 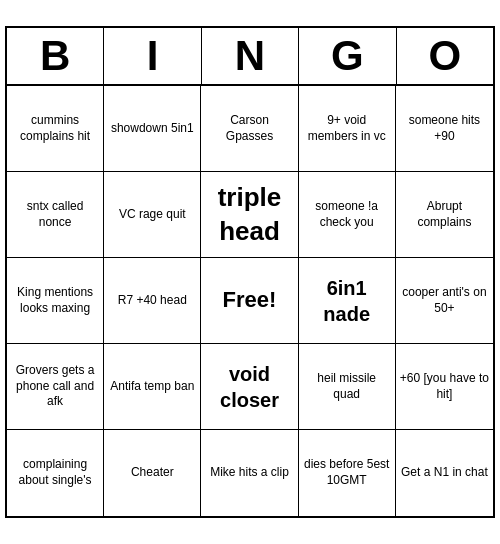 What do you see at coordinates (152, 301) in the screenshot?
I see `bingo-cell-11: R7 +40 head` at bounding box center [152, 301].